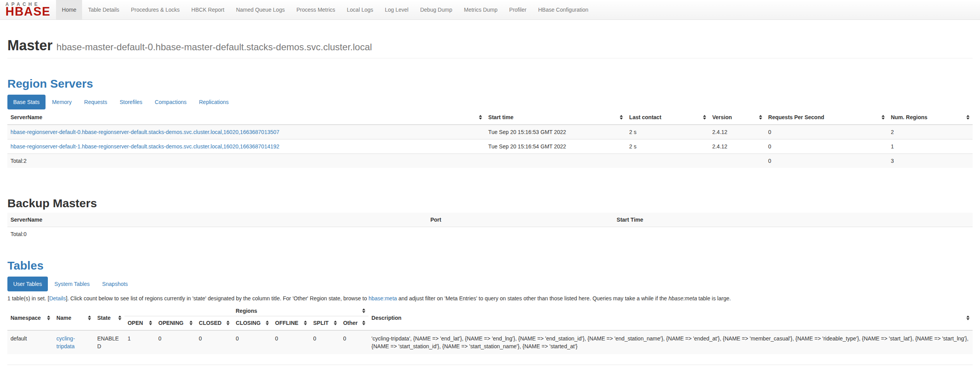 This screenshot has width=980, height=372. I want to click on tab-replications-link: Replications, so click(214, 102).